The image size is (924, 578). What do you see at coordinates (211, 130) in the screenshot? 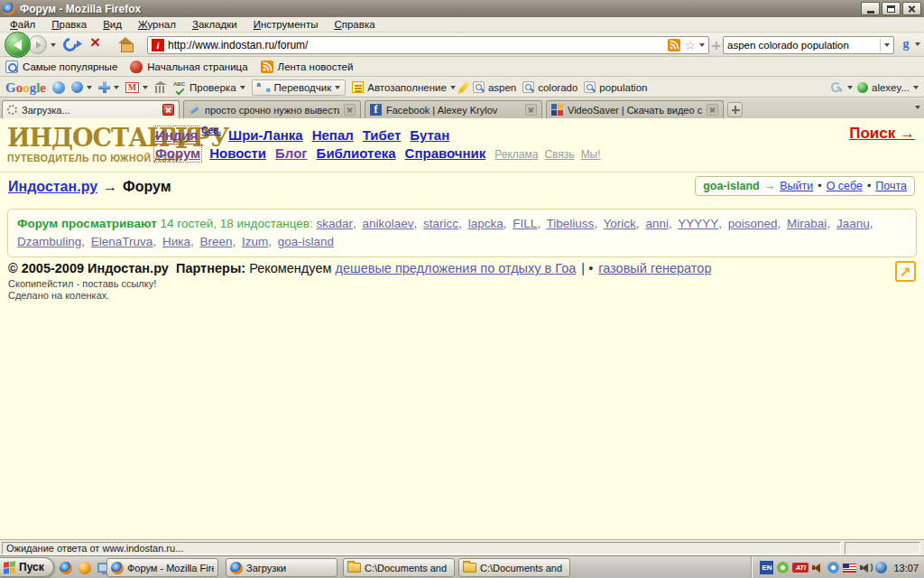
I see `nav-link-north: Сев.` at bounding box center [211, 130].